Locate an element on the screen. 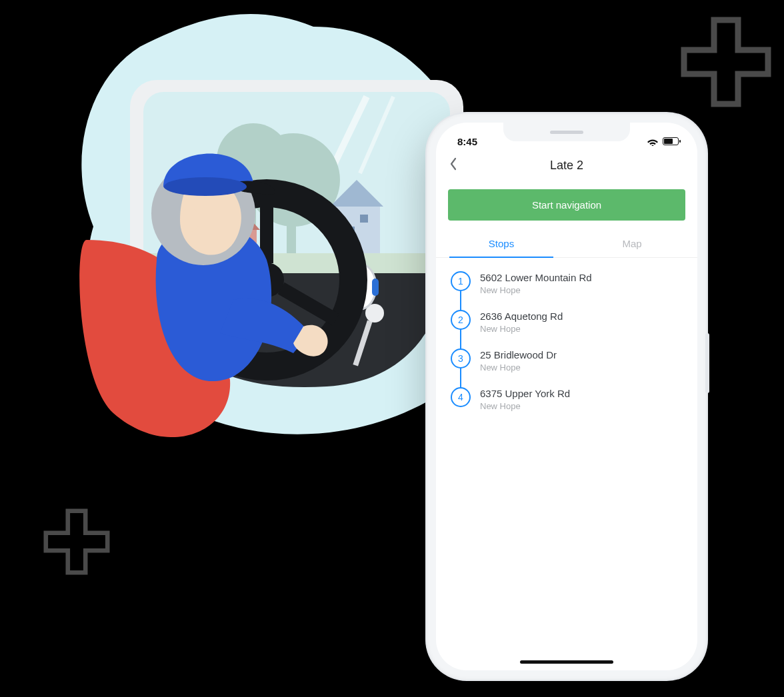 This screenshot has width=784, height=697. tab-map: Map is located at coordinates (632, 244).